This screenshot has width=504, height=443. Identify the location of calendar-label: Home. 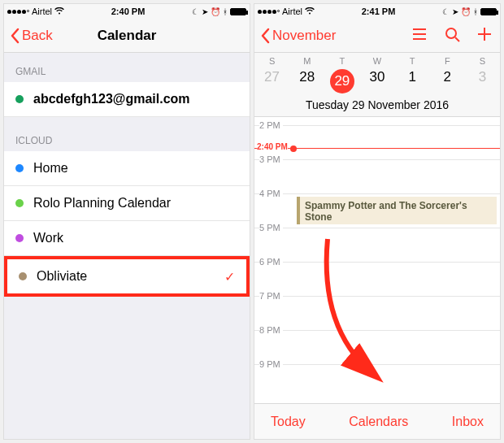
(50, 168).